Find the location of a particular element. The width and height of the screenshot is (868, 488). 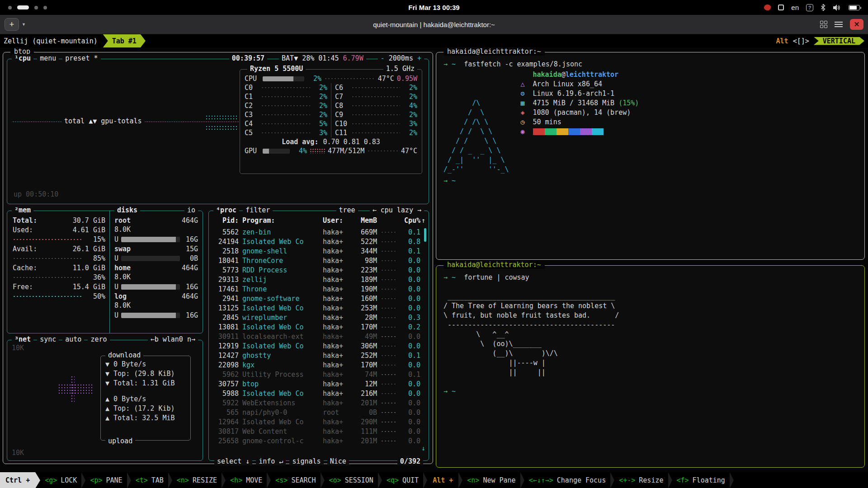

net-box-title: ³net is located at coordinates (23, 339).